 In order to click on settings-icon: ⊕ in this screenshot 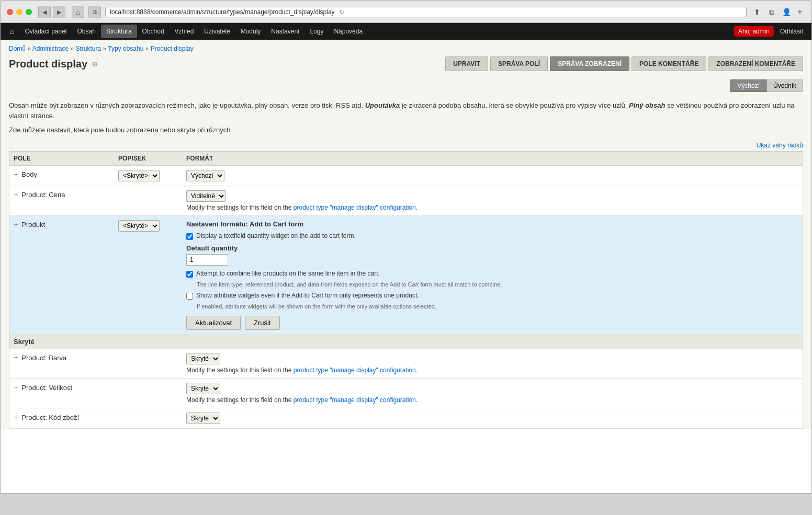, I will do `click(95, 64)`.